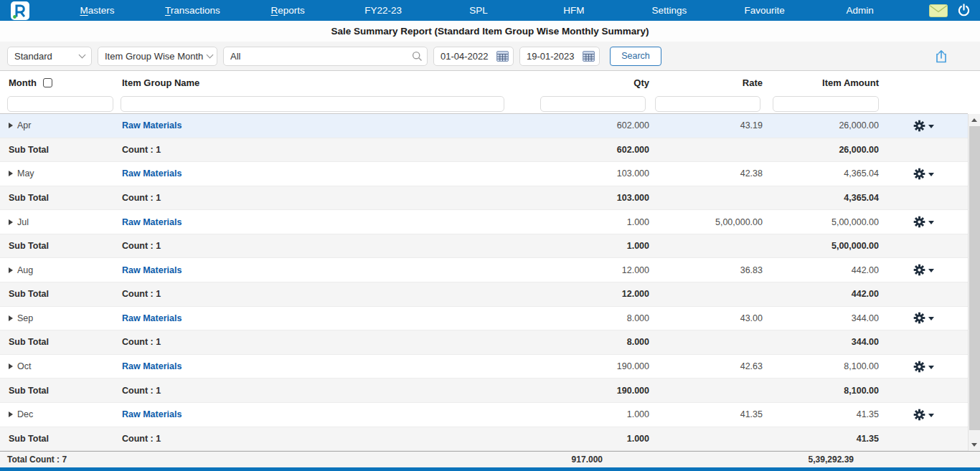 This screenshot has width=980, height=471. What do you see at coordinates (50, 56) in the screenshot?
I see `report-type-select: Standard` at bounding box center [50, 56].